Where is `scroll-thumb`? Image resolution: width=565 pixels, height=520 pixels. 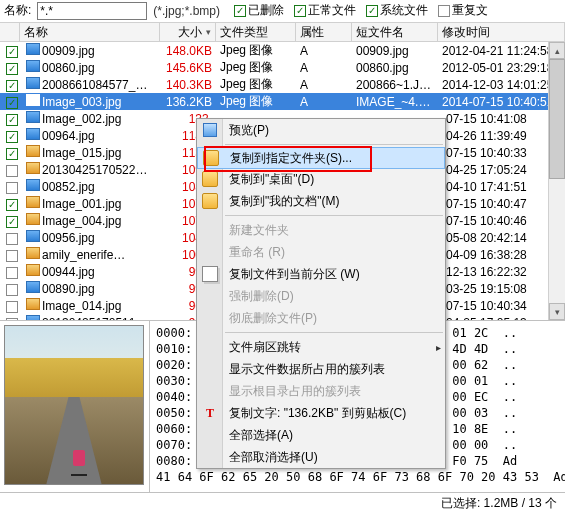 scroll-thumb is located at coordinates (557, 119).